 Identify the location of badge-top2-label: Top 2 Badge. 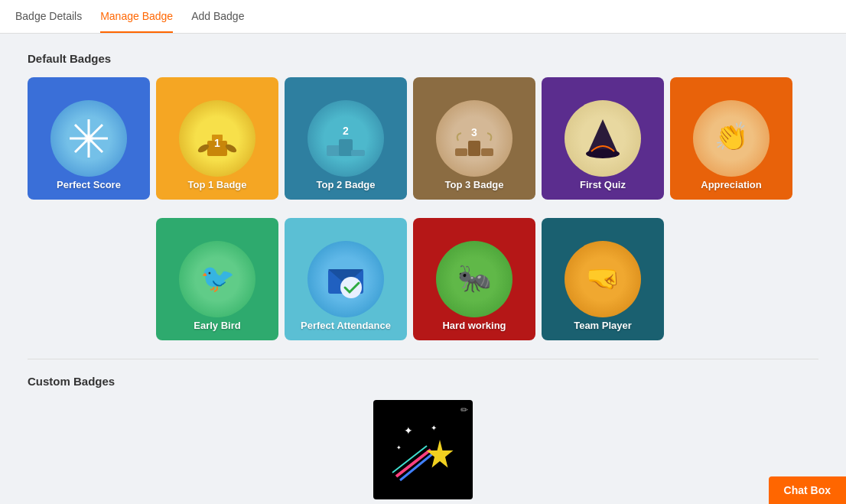
(346, 185).